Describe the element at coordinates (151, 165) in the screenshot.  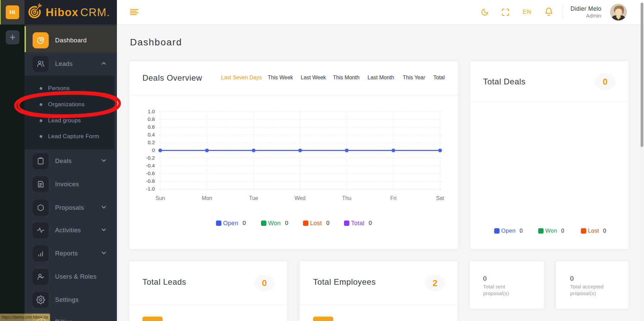
I see `svg-text: -0.4` at that location.